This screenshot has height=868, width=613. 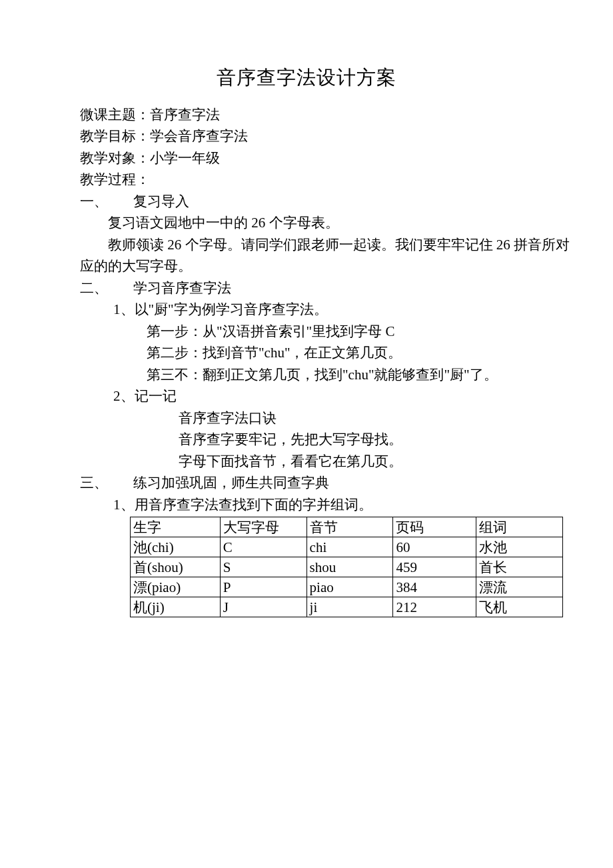 What do you see at coordinates (306, 267) in the screenshot?
I see `section-1-line-3: 应的的大写字母。` at bounding box center [306, 267].